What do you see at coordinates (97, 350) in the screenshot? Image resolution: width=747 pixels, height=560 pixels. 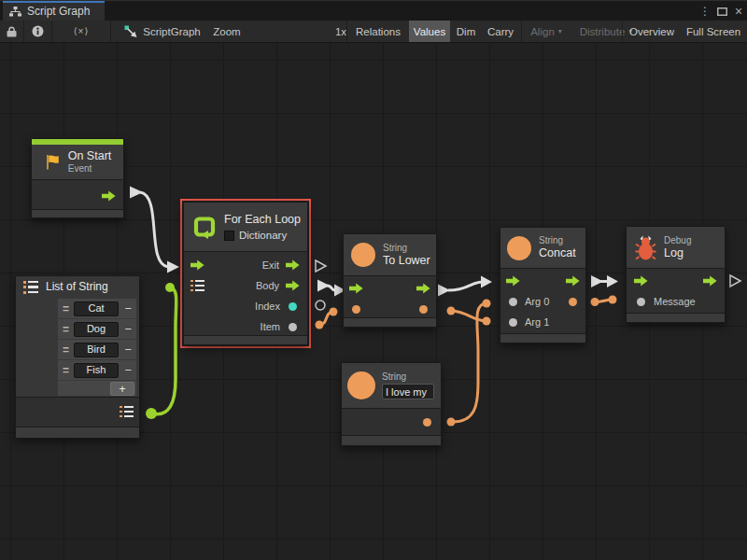 I see `list-item-row: = Bird −` at bounding box center [97, 350].